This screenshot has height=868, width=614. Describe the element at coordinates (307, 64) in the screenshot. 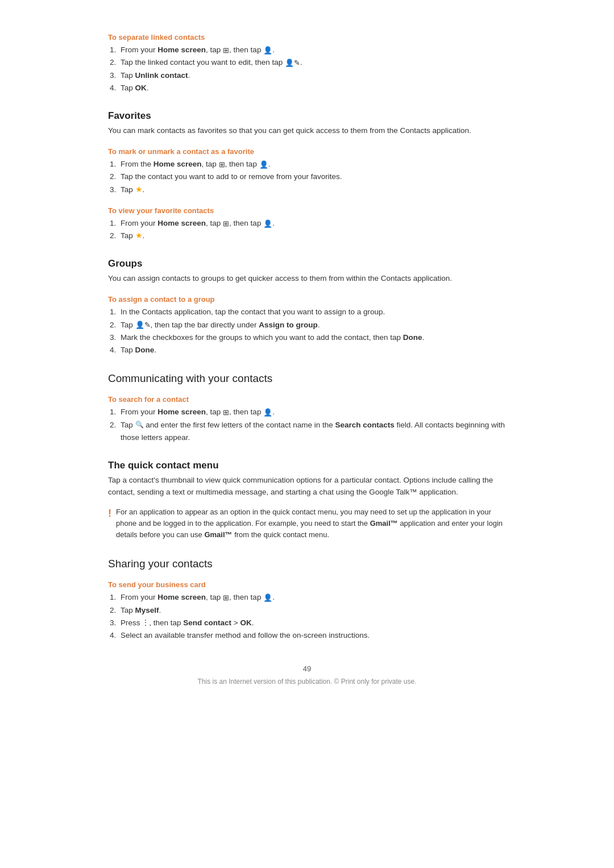

I see `separate-linked-section: To separate linked contacts From your Ho…` at that location.